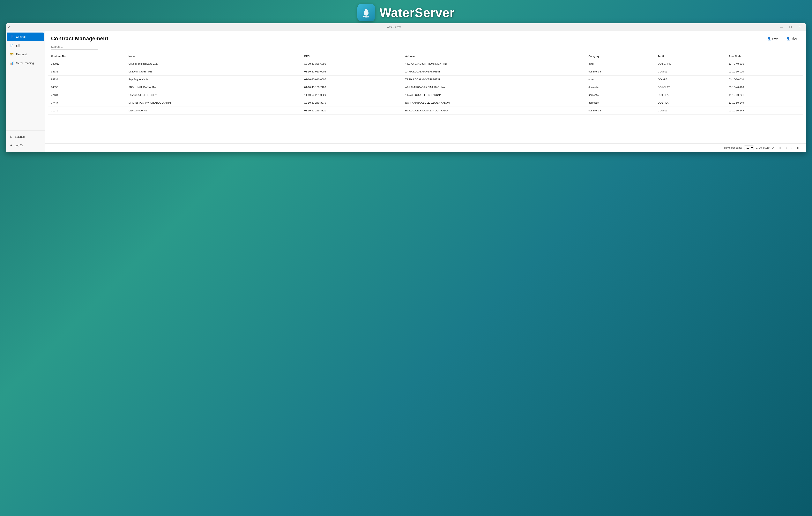 Image resolution: width=812 pixels, height=516 pixels. What do you see at coordinates (426, 56) in the screenshot?
I see `table-header-row: Contract No. Name DPC Address Category T…` at bounding box center [426, 56].